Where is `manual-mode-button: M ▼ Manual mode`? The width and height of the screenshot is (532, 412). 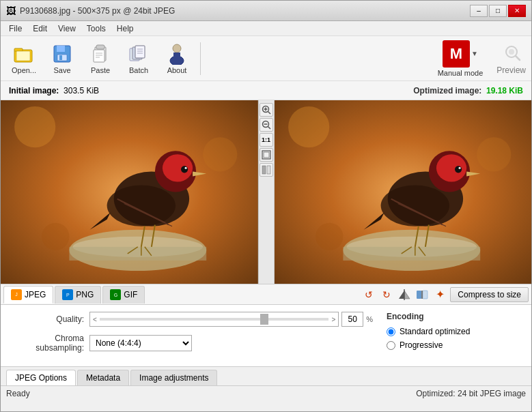 manual-mode-button: M ▼ Manual mode is located at coordinates (460, 59).